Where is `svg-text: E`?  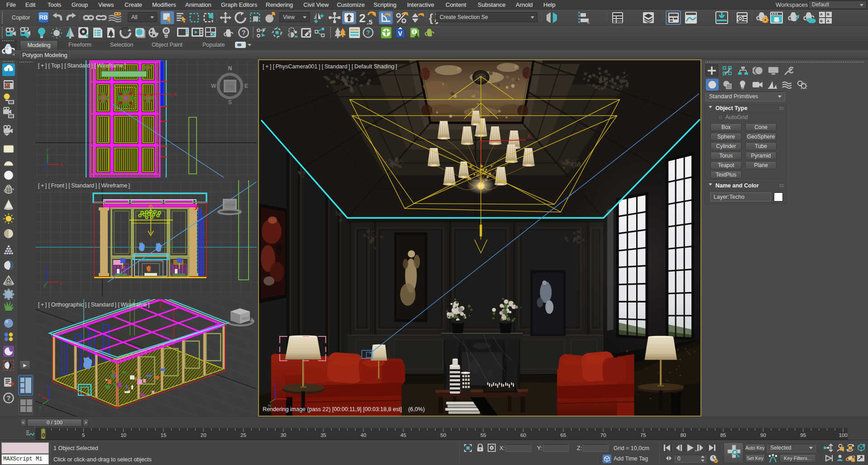 svg-text: E is located at coordinates (246, 86).